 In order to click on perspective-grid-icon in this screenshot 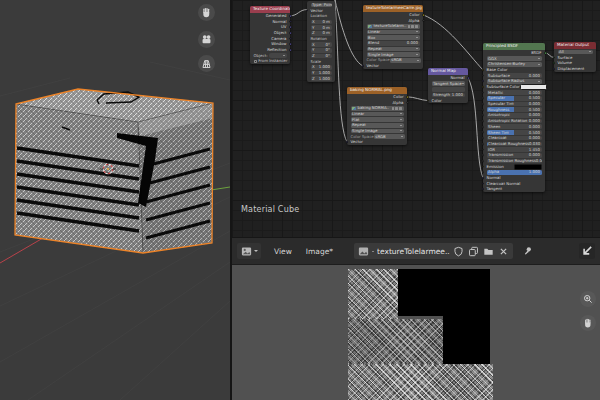, I will do `click(206, 64)`.